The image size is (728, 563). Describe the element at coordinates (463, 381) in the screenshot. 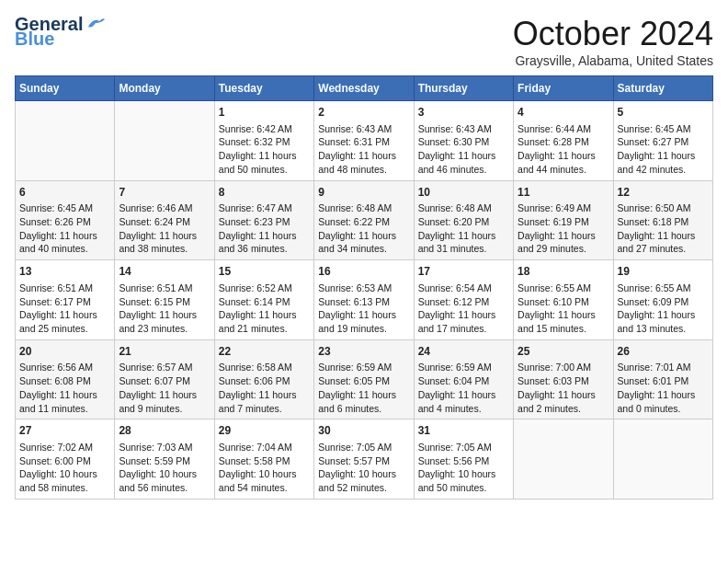

I see `sunset-text: Sunset: 6:04 PM` at that location.